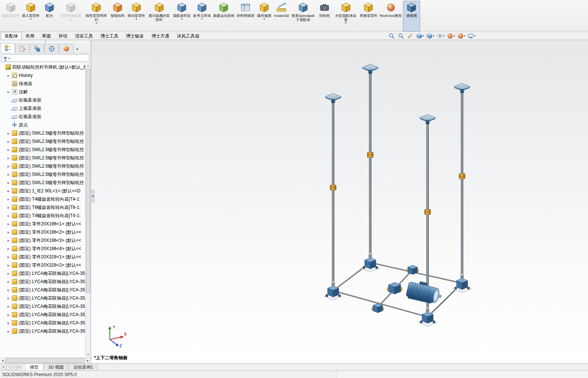 This screenshot has height=378, width=588. What do you see at coordinates (45, 361) in the screenshot?
I see `hscroll-thumb` at bounding box center [45, 361].